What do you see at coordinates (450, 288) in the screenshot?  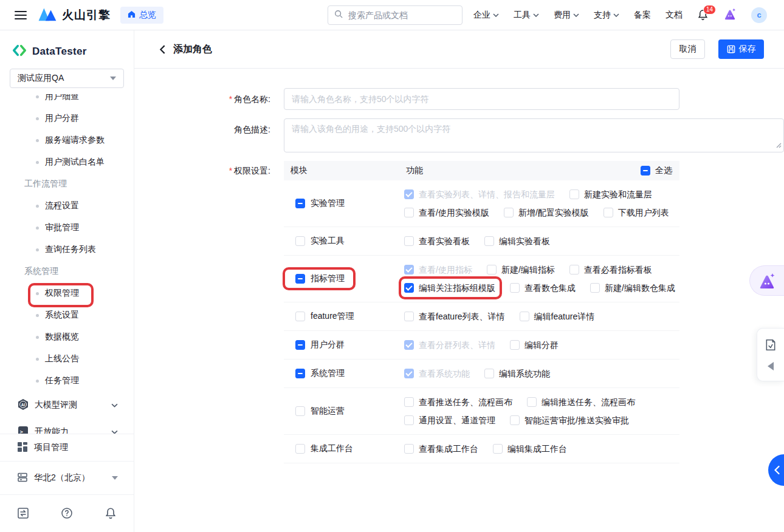 I see `function-option: 编辑关注指标组模版` at bounding box center [450, 288].